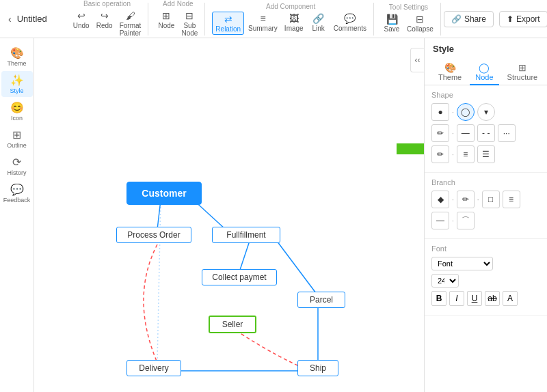  Describe the element at coordinates (189, 23) in the screenshot. I see `sub-node-button: ⊟ Sub Node` at that location.